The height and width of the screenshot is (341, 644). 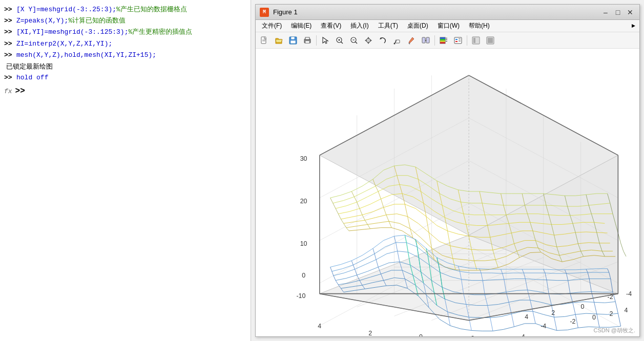 I want to click on toolbar-new-btn, so click(x=264, y=40).